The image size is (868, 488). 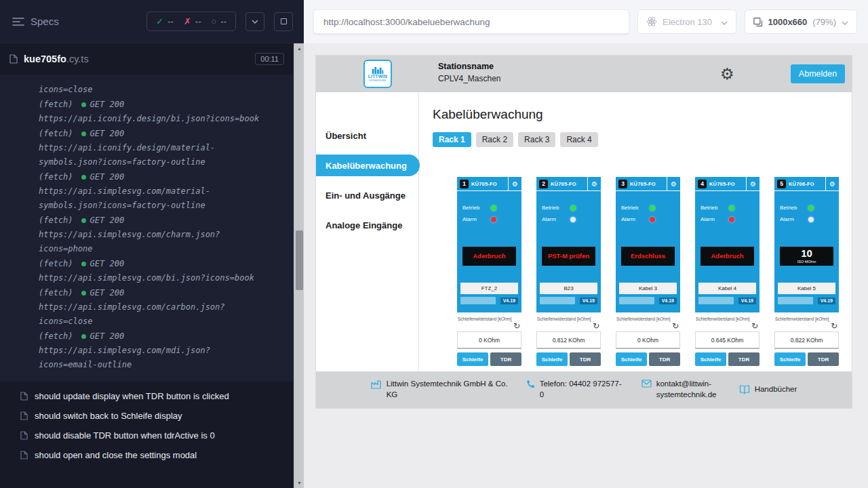 What do you see at coordinates (300, 49) in the screenshot?
I see `scroll-up-icon: ▲` at bounding box center [300, 49].